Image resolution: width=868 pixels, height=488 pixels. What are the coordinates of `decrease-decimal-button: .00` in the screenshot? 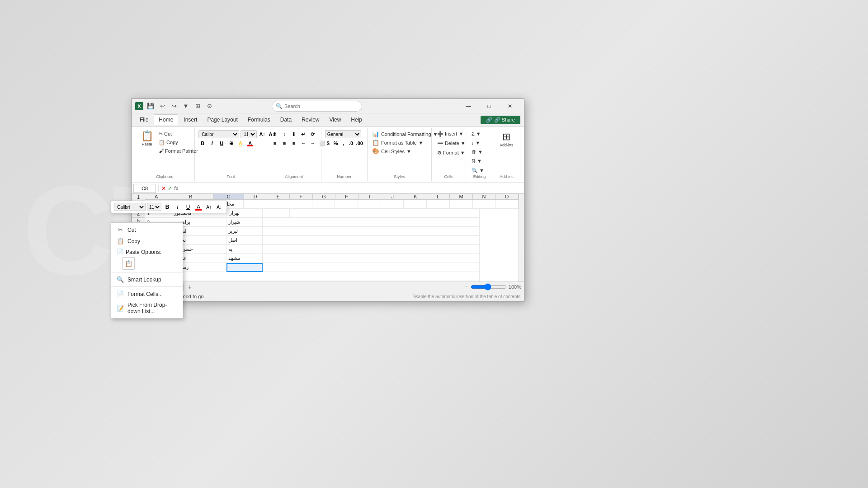 It's located at (360, 143).